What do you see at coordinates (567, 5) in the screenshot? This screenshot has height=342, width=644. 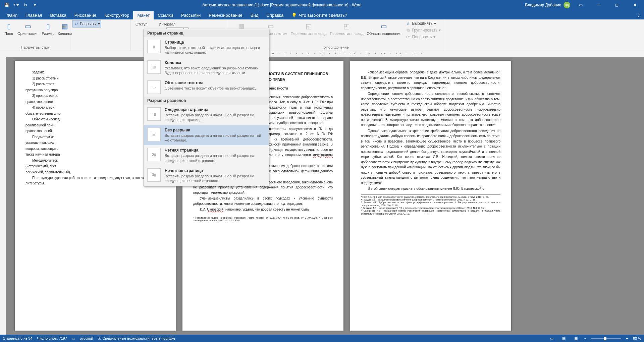 I see `avatar: ВД` at bounding box center [567, 5].